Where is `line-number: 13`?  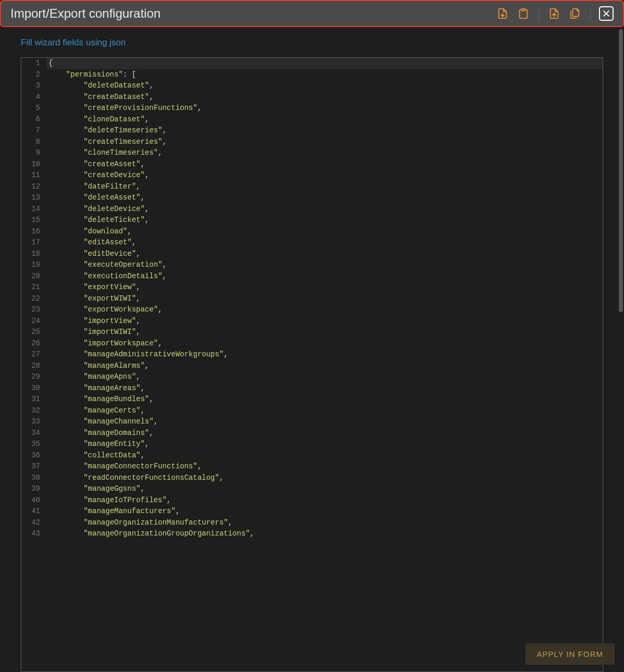 line-number: 13 is located at coordinates (34, 198).